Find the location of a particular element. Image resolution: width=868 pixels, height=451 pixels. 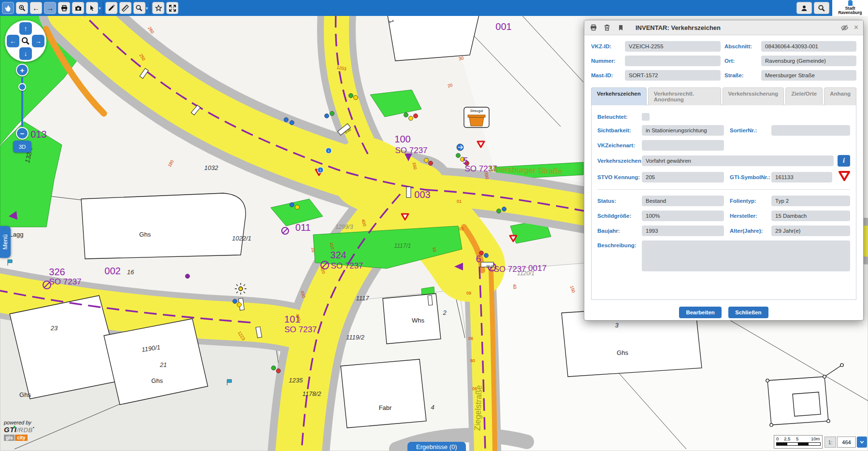

city-box: city is located at coordinates (21, 437).